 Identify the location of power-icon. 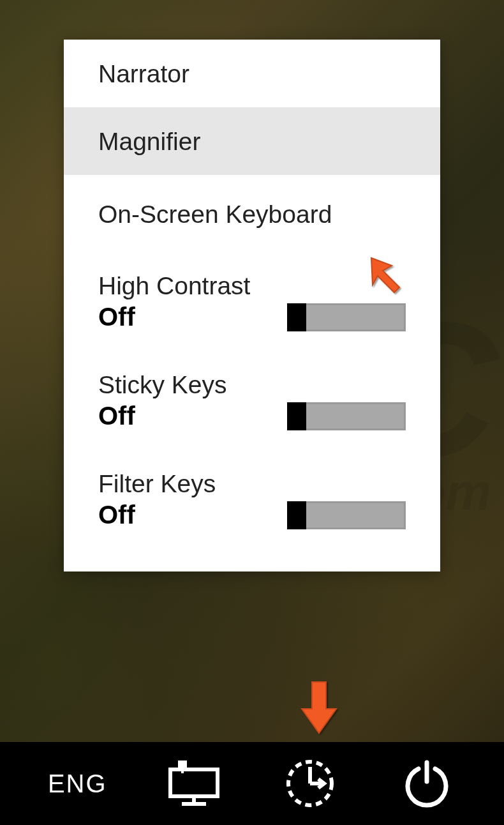
(427, 783).